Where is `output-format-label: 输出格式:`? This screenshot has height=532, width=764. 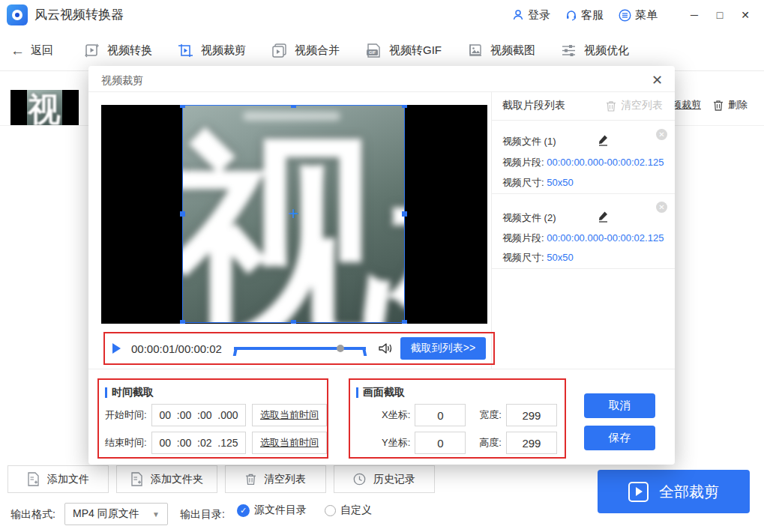
output-format-label: 输出格式: is located at coordinates (33, 515).